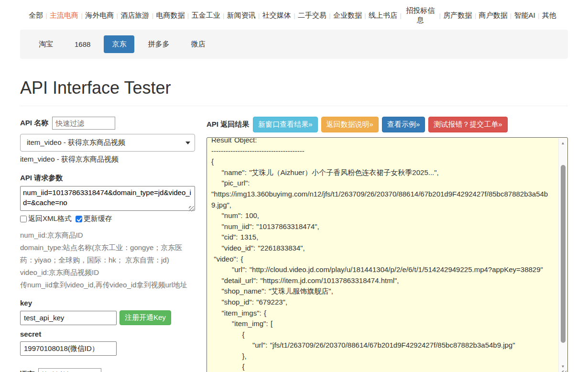 The width and height of the screenshot is (588, 372). What do you see at coordinates (206, 15) in the screenshot?
I see `nav-item-hardware-industry: 五金工业` at bounding box center [206, 15].